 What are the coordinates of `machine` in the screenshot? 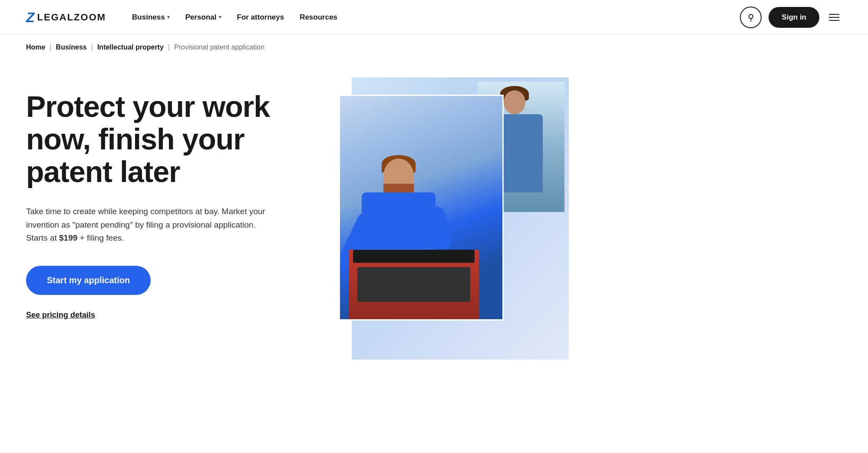 It's located at (414, 284).